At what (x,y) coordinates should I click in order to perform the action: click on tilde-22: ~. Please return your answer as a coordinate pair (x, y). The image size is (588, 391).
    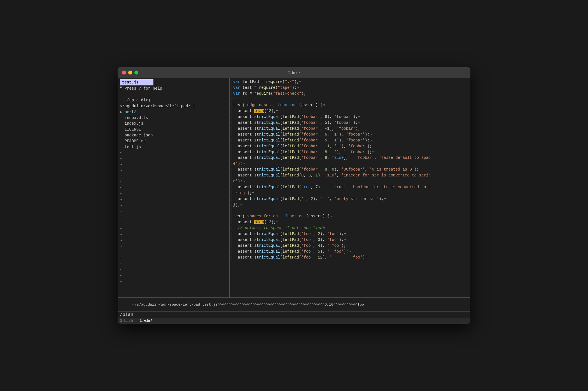
    Looking at the image, I should click on (174, 276).